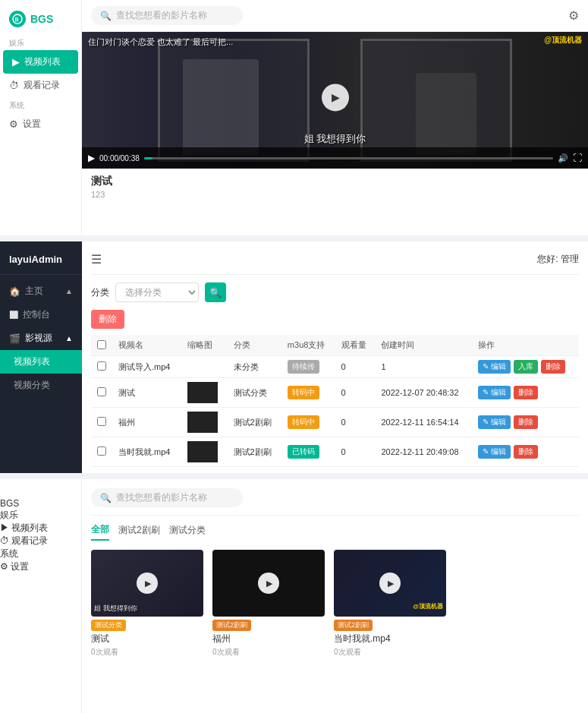  Describe the element at coordinates (41, 292) in the screenshot. I see `admin-nav-home: 🏠 主页 ▲` at that location.